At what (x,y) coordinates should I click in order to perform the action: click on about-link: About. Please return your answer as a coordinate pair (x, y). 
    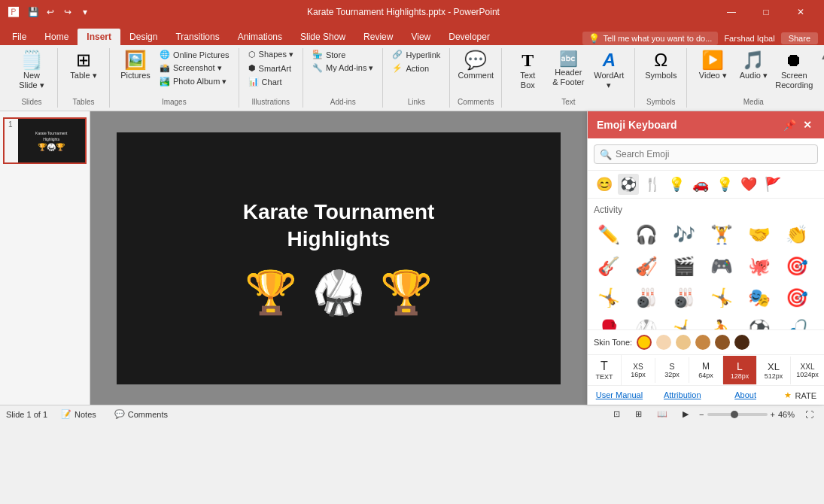
    Looking at the image, I should click on (746, 396).